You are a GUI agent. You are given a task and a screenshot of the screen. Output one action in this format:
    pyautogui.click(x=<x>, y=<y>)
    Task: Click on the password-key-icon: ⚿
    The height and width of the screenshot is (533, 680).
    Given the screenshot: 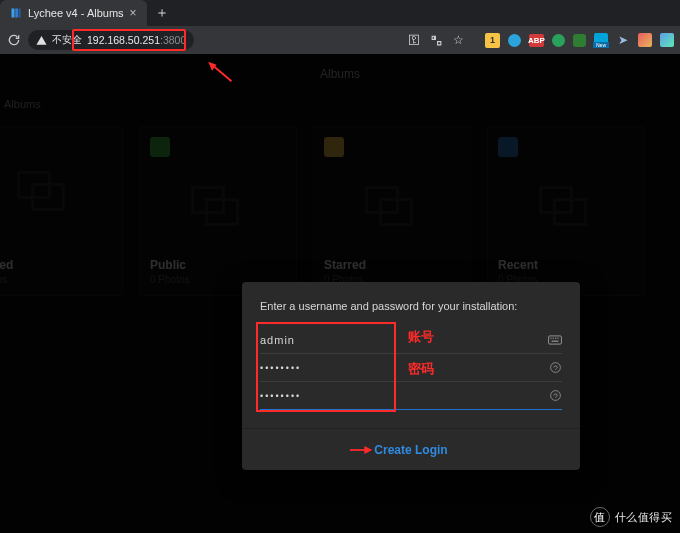 What is the action you would take?
    pyautogui.click(x=414, y=40)
    